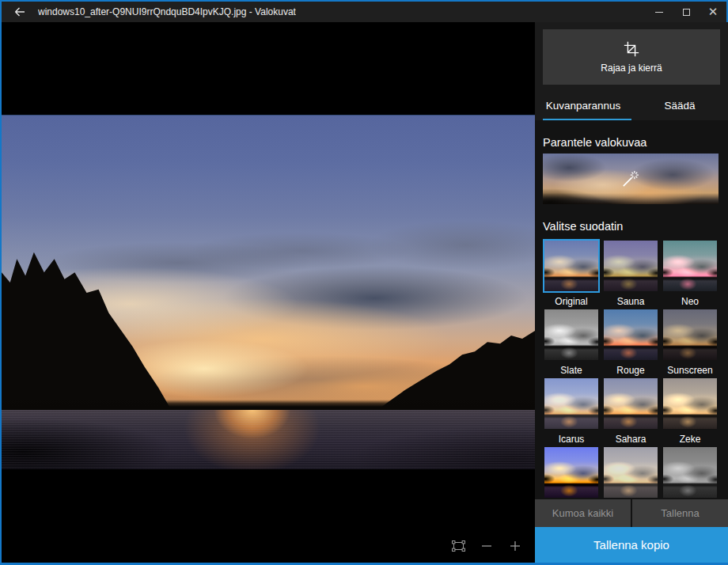 Image resolution: width=728 pixels, height=565 pixels. I want to click on crop-icon, so click(631, 49).